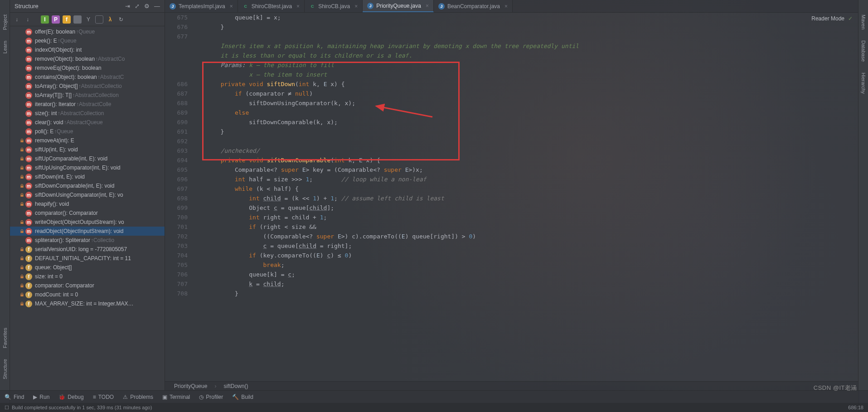  I want to click on tree-item: msiftUpComparable(int, E): void, so click(87, 159).